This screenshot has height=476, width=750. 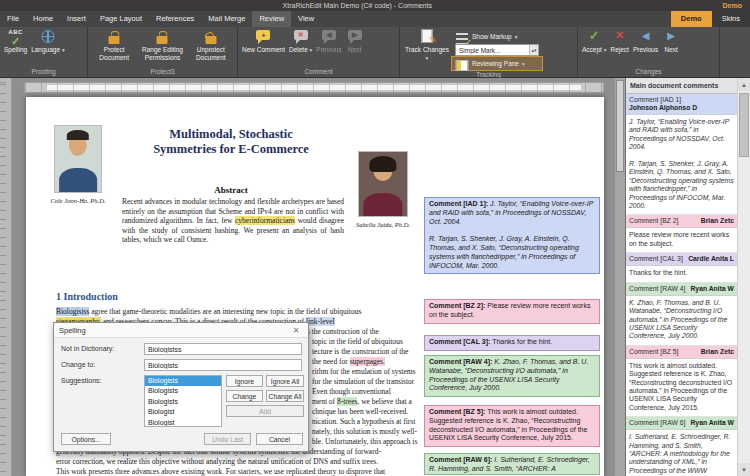 What do you see at coordinates (114, 48) in the screenshot?
I see `protect-document-button: Protect Document` at bounding box center [114, 48].